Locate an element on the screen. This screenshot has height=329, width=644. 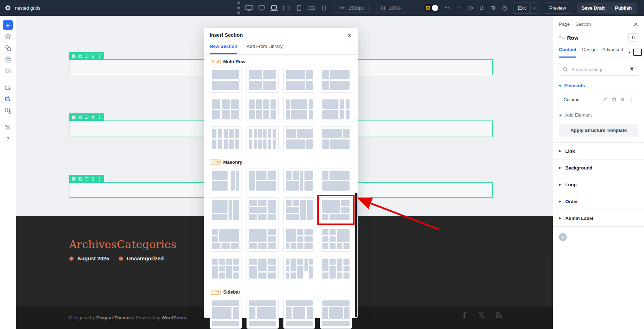
accordion-section-admin-label: ▶Admin Label is located at coordinates (599, 218).